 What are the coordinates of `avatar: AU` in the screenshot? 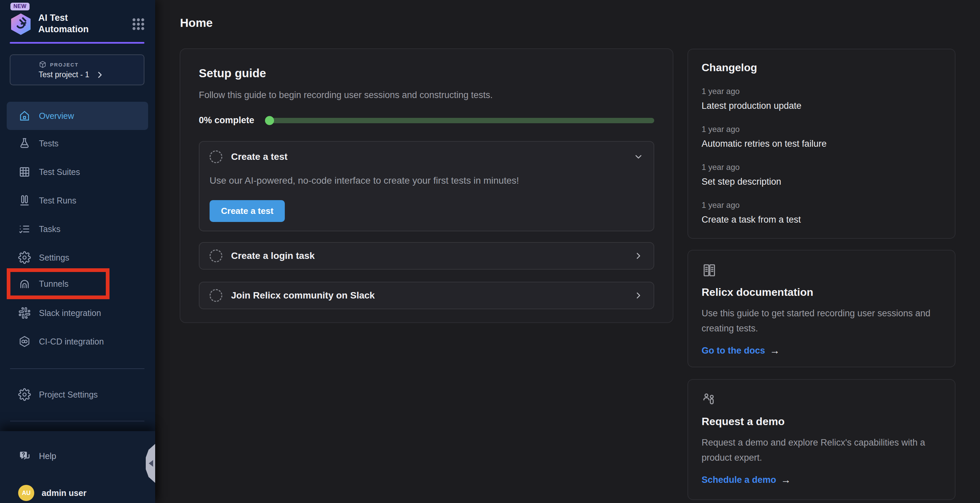 It's located at (26, 493).